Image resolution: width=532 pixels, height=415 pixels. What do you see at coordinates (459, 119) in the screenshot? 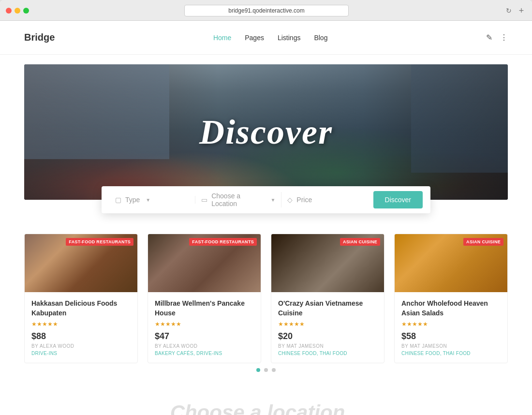
I see `building-right` at bounding box center [459, 119].